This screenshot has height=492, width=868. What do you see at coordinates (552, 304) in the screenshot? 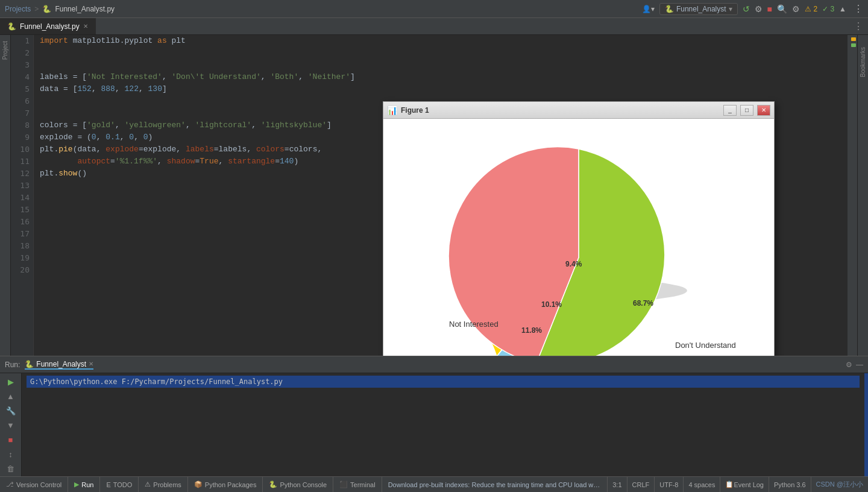
I see `pct-neither: 10.1%` at bounding box center [552, 304].